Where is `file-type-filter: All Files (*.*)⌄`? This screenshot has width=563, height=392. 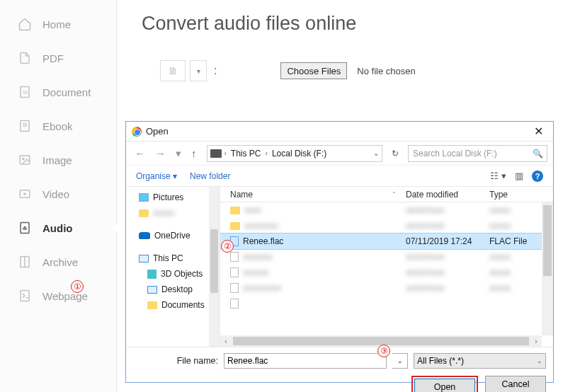 file-type-filter: All Files (*.*)⌄ is located at coordinates (480, 361).